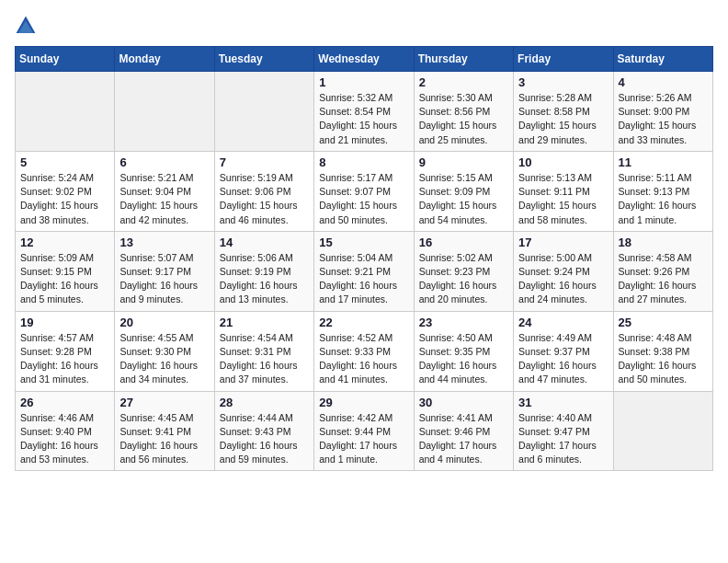 This screenshot has height=563, width=728. Describe the element at coordinates (463, 431) in the screenshot. I see `calendar-cell: 30Sunrise: 4:41 AM Sunset: 9:46 PM Dayli…` at that location.